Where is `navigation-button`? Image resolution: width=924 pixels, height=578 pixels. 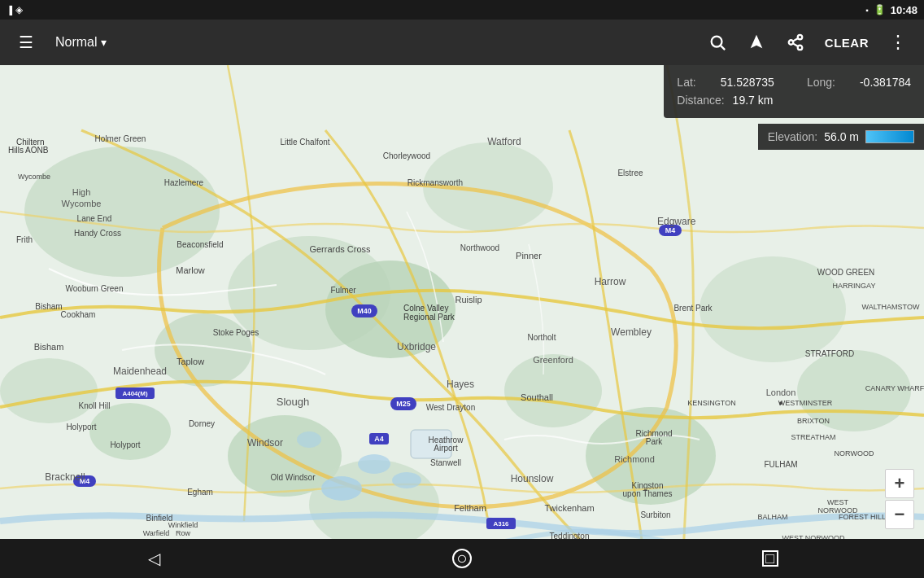 navigation-button is located at coordinates (756, 42).